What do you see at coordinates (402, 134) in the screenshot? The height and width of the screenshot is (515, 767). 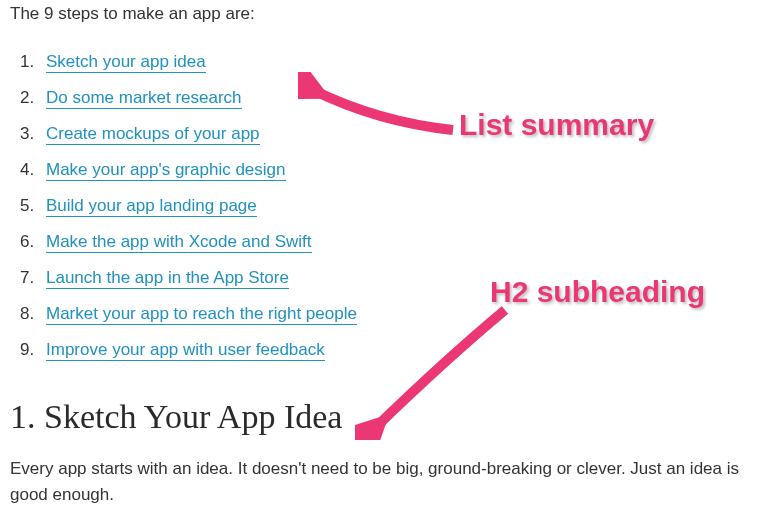 I see `list-item: Create mockups of your app` at bounding box center [402, 134].